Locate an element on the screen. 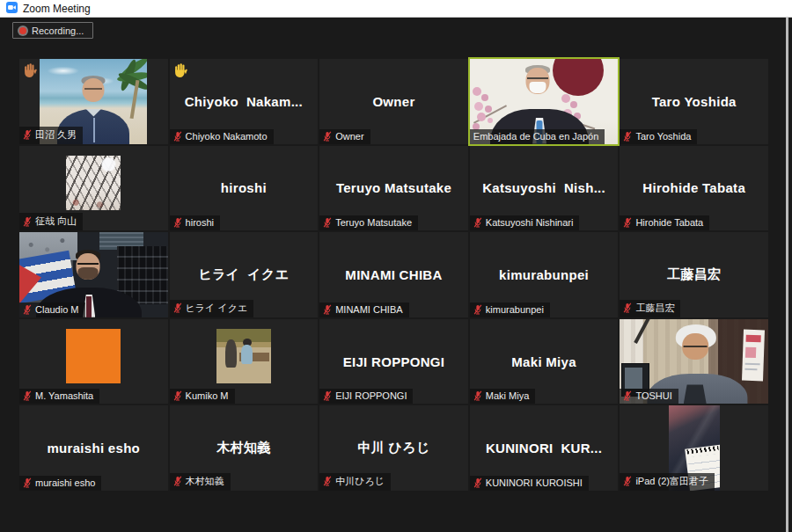  participant-label: 中川ひろじ is located at coordinates (356, 482).